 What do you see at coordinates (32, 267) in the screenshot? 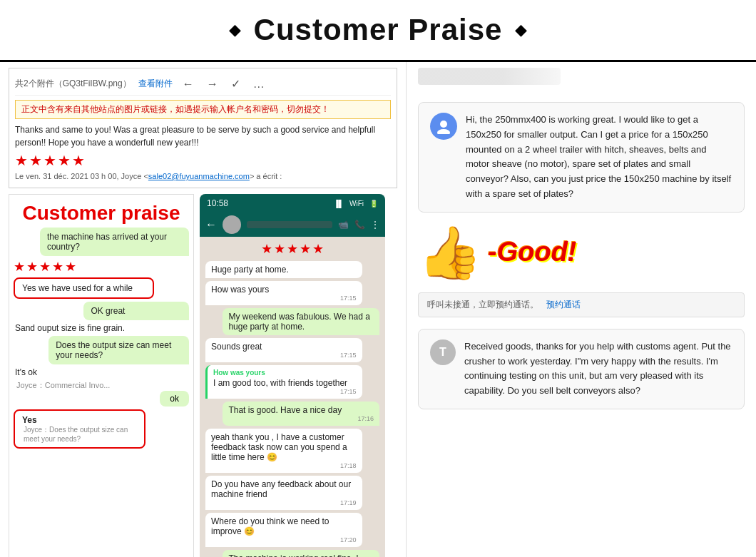
I see `chat-star-2: ★` at bounding box center [32, 267].